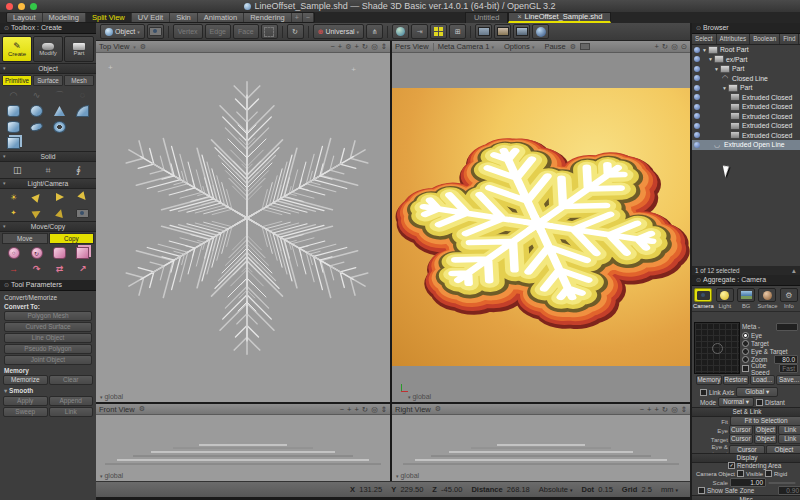 The height and width of the screenshot is (500, 800). What do you see at coordinates (268, 18) in the screenshot?
I see `tab-rendering: Rendering` at bounding box center [268, 18].